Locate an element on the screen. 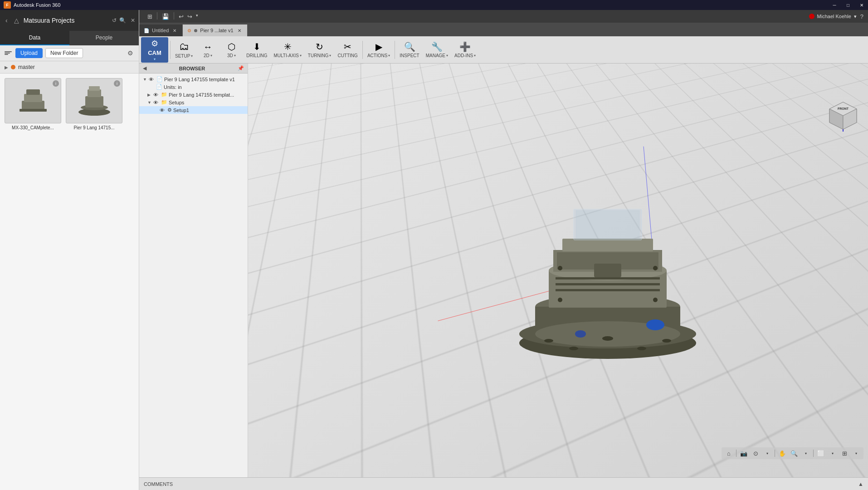 The width and height of the screenshot is (868, 490). grid-view-icon: ⊞ is located at coordinates (150, 16).